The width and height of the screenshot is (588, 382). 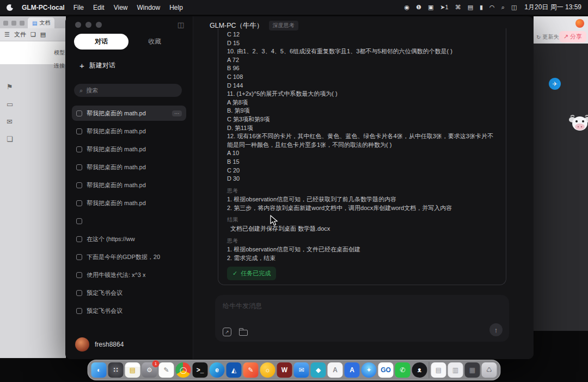 I want to click on dock-terminal: >_, so click(x=200, y=370).